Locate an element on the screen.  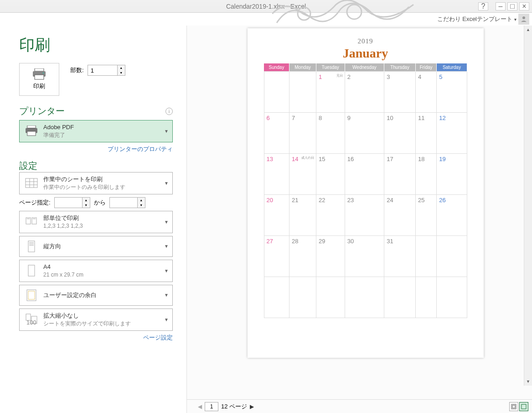
print-what-desc: 作業中のシートのみを印刷します is located at coordinates (101, 187).